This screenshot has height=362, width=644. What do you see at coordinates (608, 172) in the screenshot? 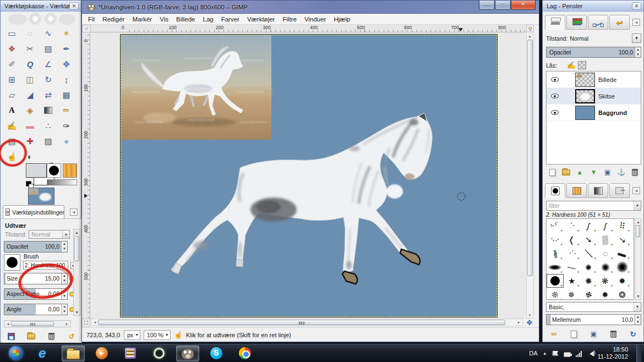
I see `duplicate-layer-button: ▣` at bounding box center [608, 172].